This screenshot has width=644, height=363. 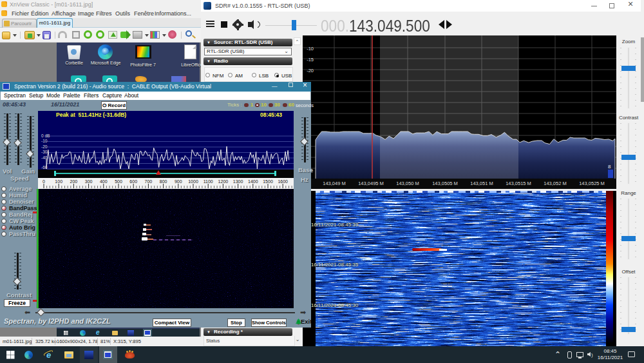 What do you see at coordinates (74, 182) in the screenshot?
I see `svg-text: 200` at bounding box center [74, 182].